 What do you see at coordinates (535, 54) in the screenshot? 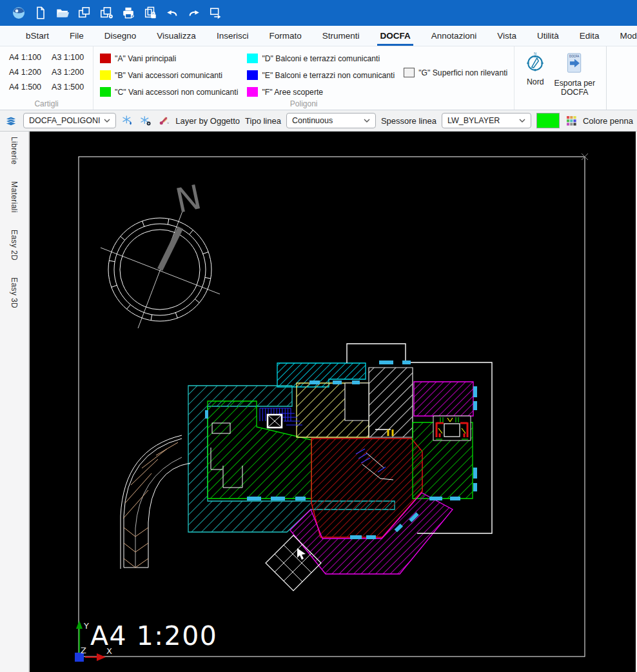
I see `svg-text: N` at bounding box center [535, 54].